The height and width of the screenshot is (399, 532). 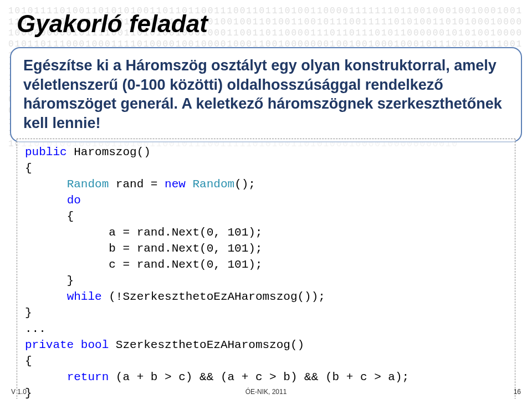 I want to click on code-text: a = rand.Next(0, 56);, so click(x=144, y=233).